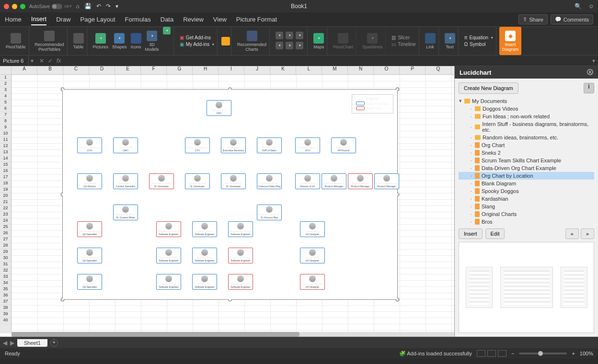 This screenshot has width=598, height=364. Describe the element at coordinates (12, 343) in the screenshot. I see `sheet-nav-next-icon: ▶` at that location.